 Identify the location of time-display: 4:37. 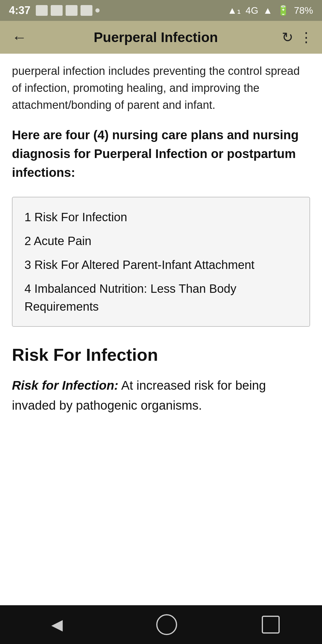
(20, 10).